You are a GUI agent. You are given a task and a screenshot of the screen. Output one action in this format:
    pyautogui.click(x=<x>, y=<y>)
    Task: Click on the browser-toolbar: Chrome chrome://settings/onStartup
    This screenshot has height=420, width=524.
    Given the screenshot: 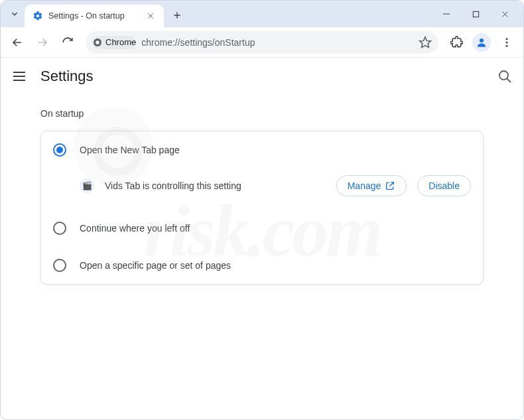 What is the action you would take?
    pyautogui.click(x=262, y=42)
    